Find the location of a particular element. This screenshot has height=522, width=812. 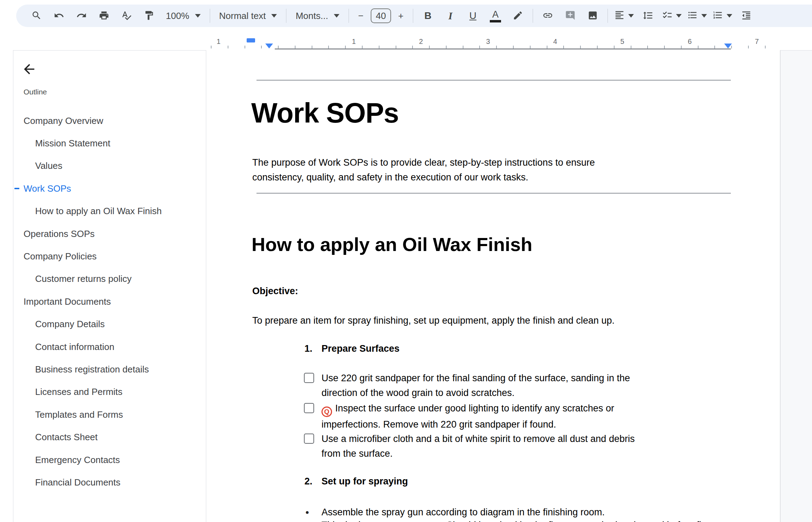

ruler-number: 7 is located at coordinates (757, 41).